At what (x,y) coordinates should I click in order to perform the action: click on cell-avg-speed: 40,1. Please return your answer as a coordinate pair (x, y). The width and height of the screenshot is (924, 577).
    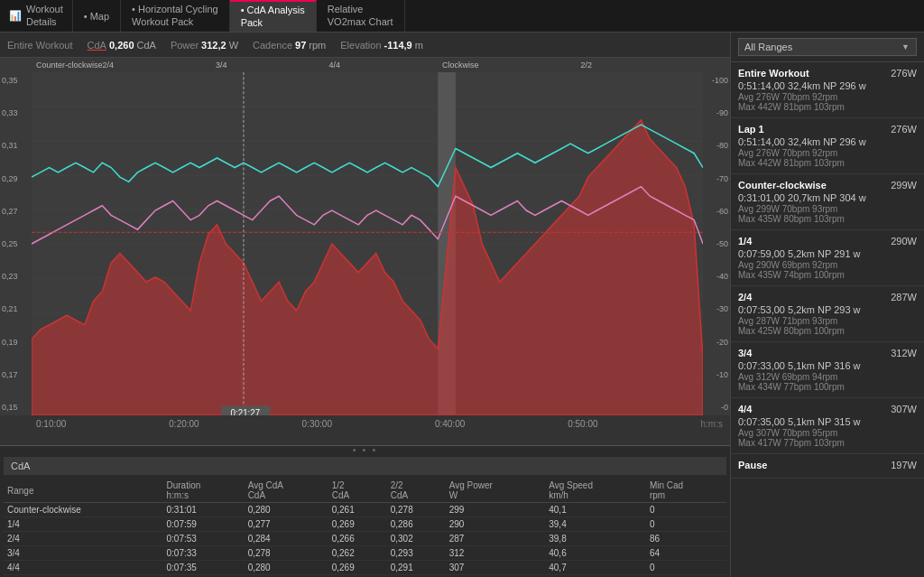
    Looking at the image, I should click on (596, 510).